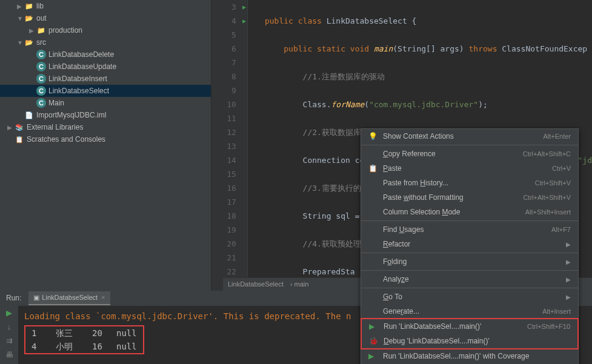 This screenshot has width=592, height=364. I want to click on scratch-icon: 📋, so click(19, 139).